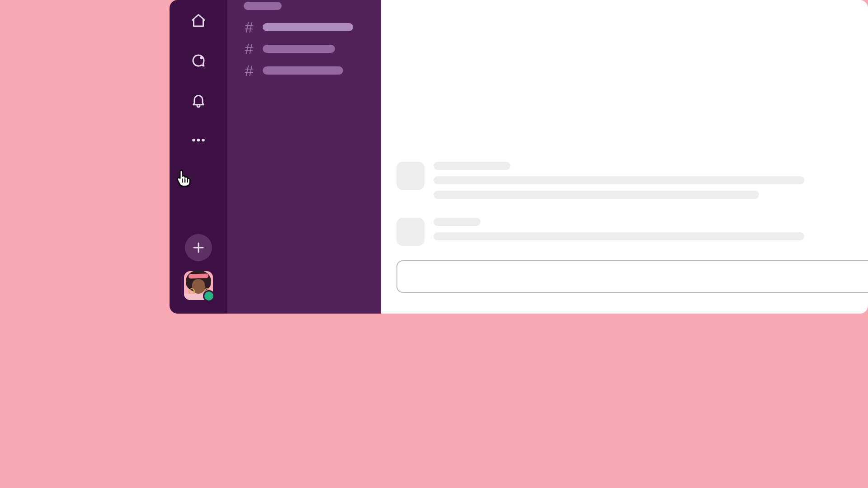 The width and height of the screenshot is (868, 488). What do you see at coordinates (198, 157) in the screenshot?
I see `nav-rail` at bounding box center [198, 157].